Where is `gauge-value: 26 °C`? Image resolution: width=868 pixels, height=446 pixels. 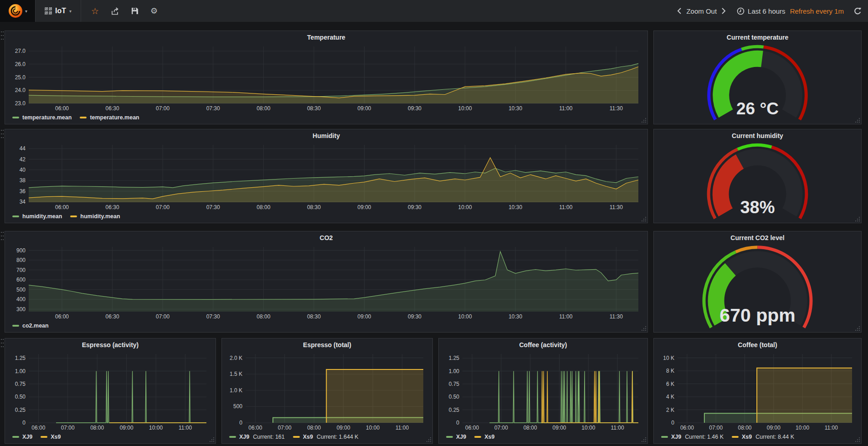 gauge-value: 26 °C is located at coordinates (757, 108).